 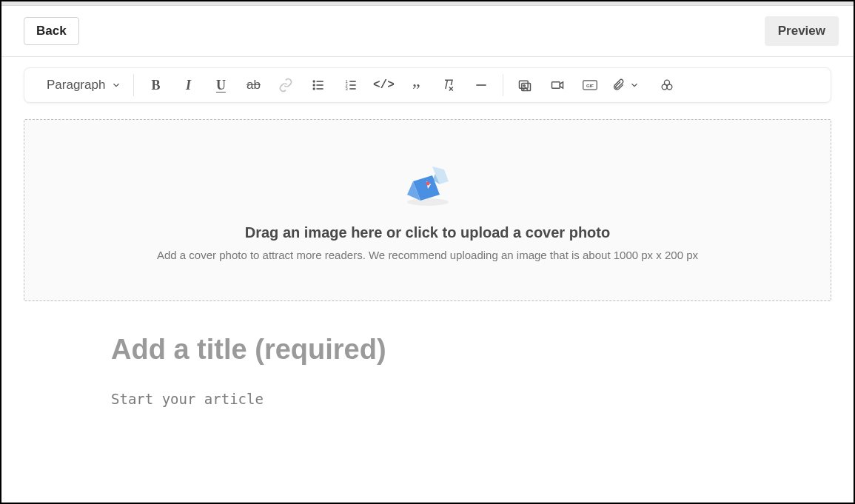 I want to click on mention-button, so click(x=667, y=85).